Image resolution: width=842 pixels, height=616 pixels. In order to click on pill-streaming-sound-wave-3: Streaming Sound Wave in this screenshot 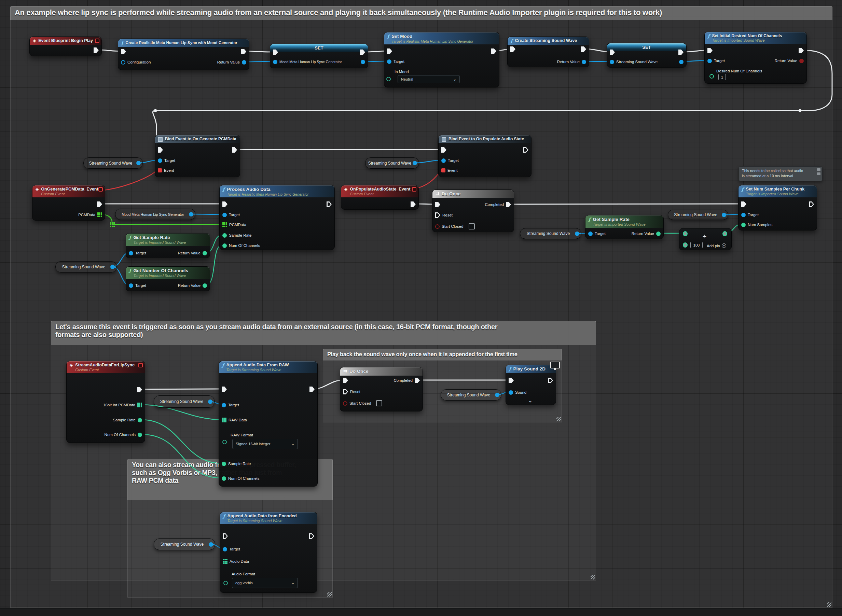, I will do `click(86, 267)`.